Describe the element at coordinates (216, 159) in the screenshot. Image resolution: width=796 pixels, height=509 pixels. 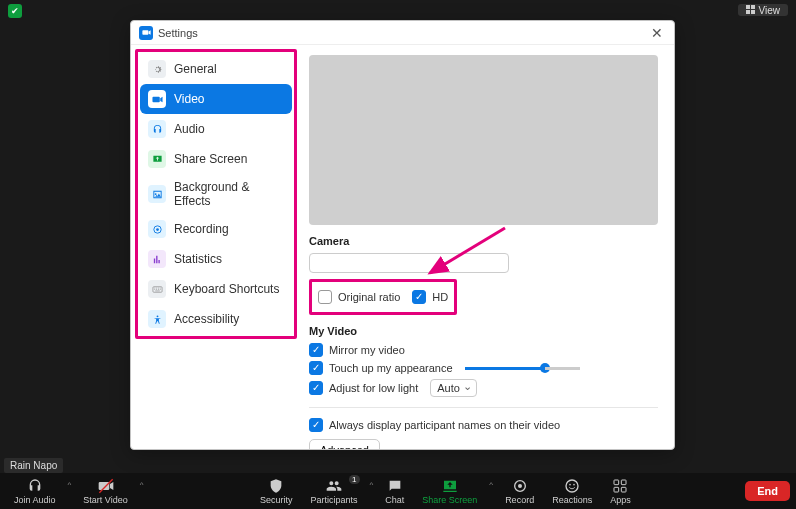
I see `sidebar-item-share: Share Screen` at that location.